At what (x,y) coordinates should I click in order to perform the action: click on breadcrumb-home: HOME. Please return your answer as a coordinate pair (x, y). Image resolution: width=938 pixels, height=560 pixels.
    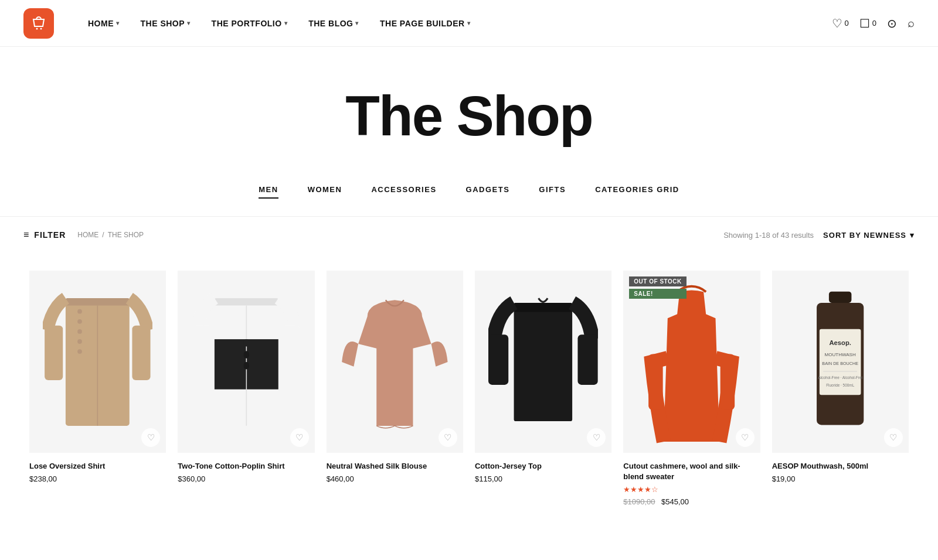
    Looking at the image, I should click on (88, 235).